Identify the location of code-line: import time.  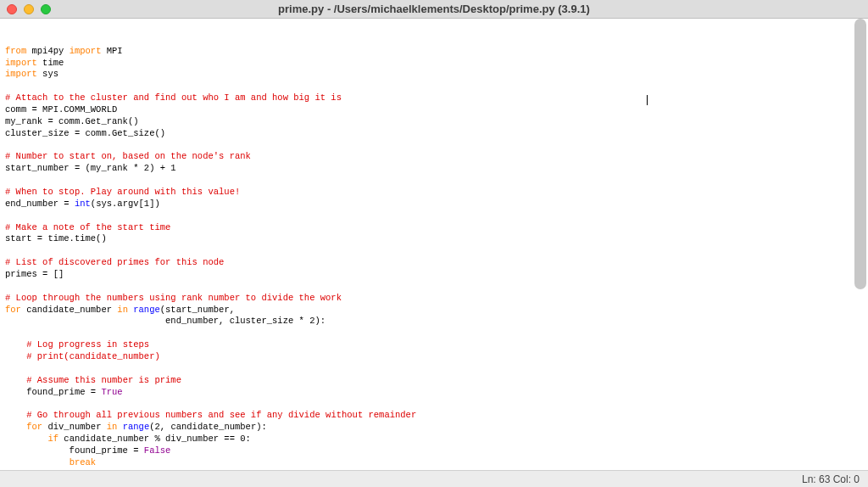
(434, 64).